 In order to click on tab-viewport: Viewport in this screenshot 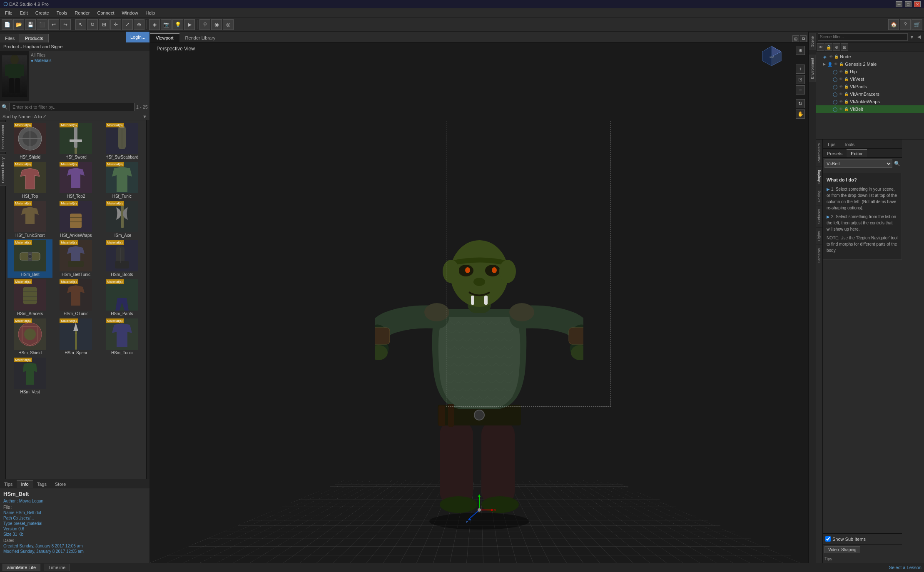, I will do `click(165, 37)`.